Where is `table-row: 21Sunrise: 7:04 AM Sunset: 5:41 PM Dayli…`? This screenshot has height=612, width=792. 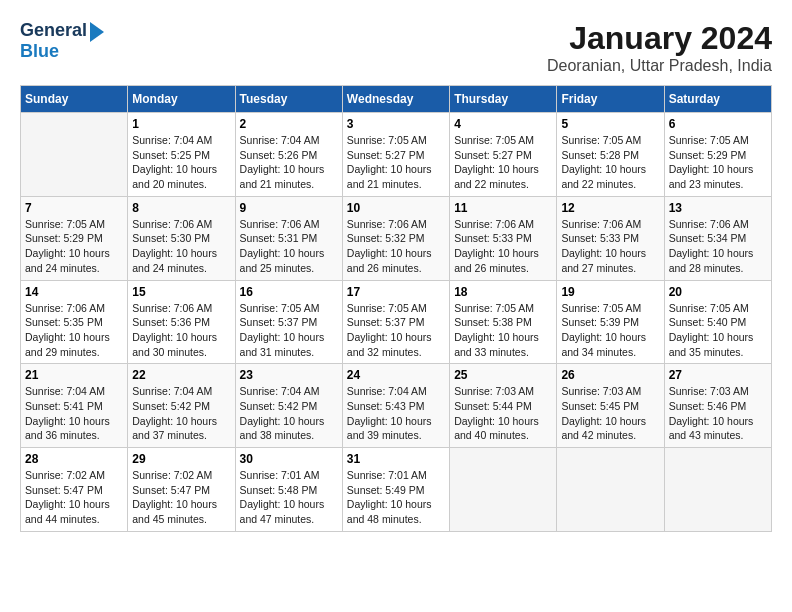
table-row: 21Sunrise: 7:04 AM Sunset: 5:41 PM Dayli… is located at coordinates (74, 406).